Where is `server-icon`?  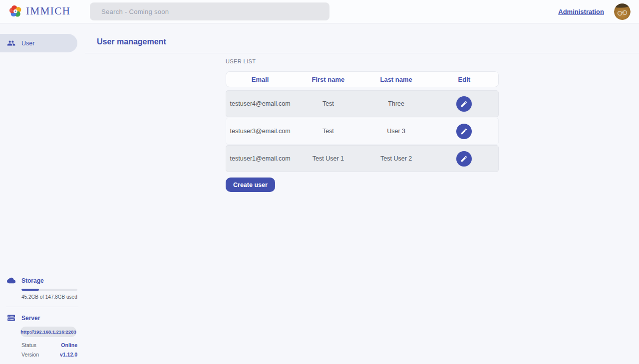
server-icon is located at coordinates (11, 318).